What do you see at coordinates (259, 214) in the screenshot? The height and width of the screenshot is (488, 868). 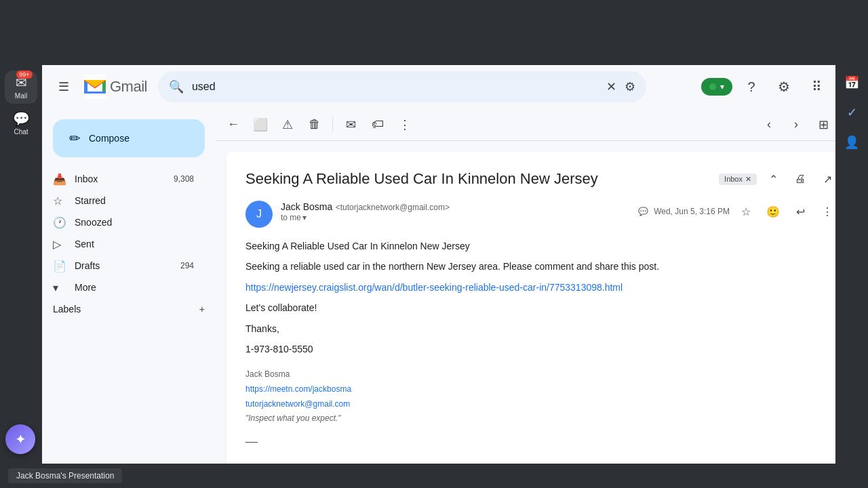 I see `sender-avatar: J` at bounding box center [259, 214].